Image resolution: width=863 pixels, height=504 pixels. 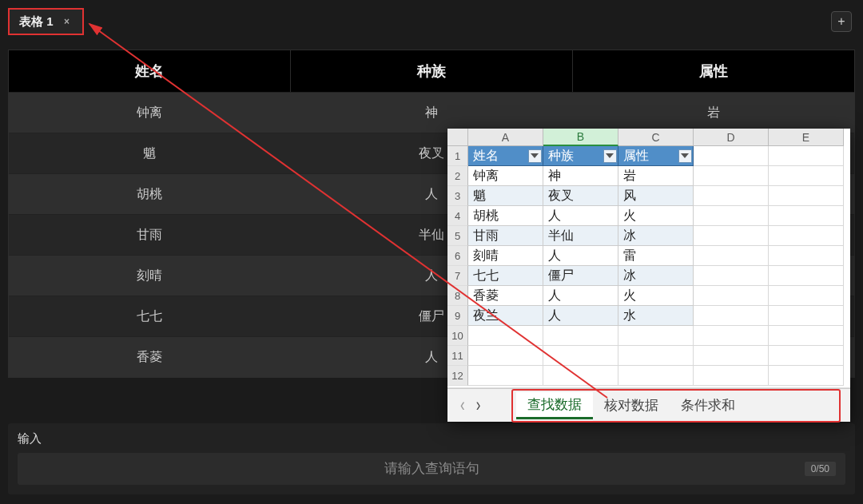 I want to click on excel-rownum: 10, so click(x=458, y=335).